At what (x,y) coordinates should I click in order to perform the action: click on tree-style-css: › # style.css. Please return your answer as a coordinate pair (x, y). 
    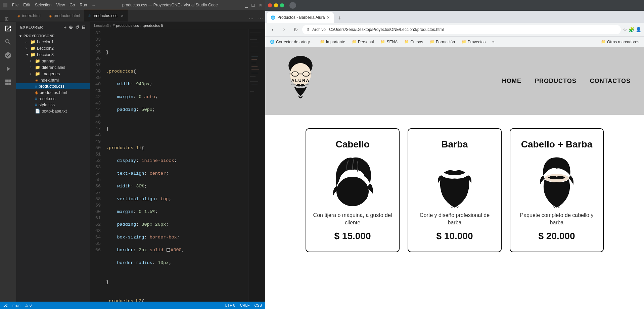
    Looking at the image, I should click on (53, 105).